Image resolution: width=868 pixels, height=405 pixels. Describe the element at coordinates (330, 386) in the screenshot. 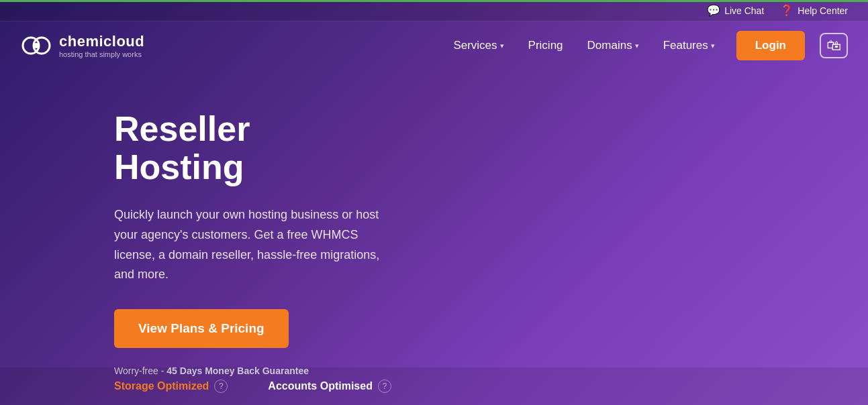

I see `accounts-feature: Accounts Optimised ?` at that location.